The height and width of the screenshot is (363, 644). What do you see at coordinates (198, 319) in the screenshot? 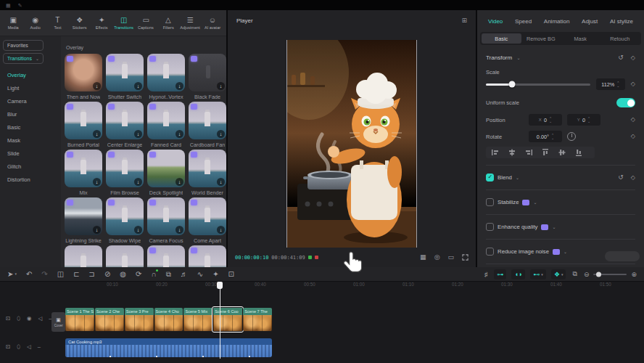
I see `clip-scene-5: Scene 5 Mix` at bounding box center [198, 319].